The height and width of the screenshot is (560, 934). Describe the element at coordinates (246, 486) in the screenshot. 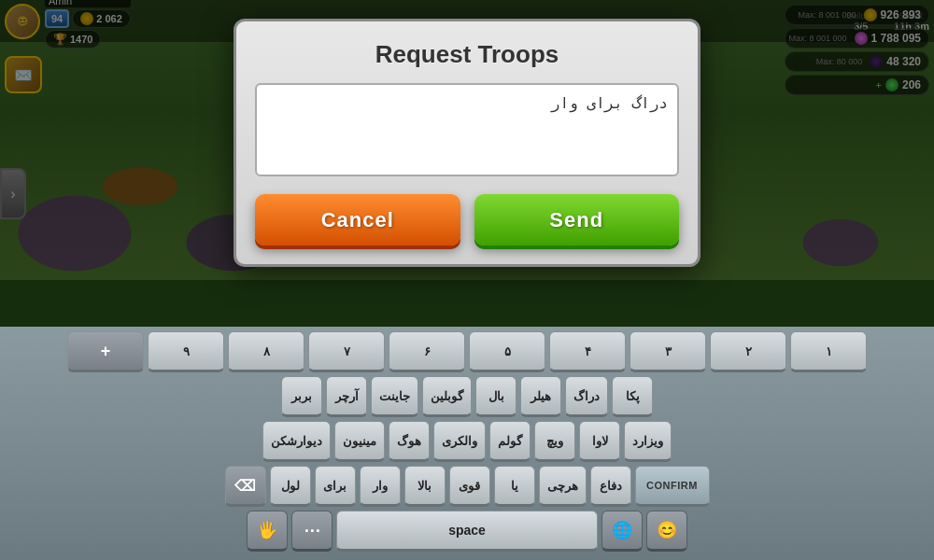

I see `key-backspace: ⌫` at that location.